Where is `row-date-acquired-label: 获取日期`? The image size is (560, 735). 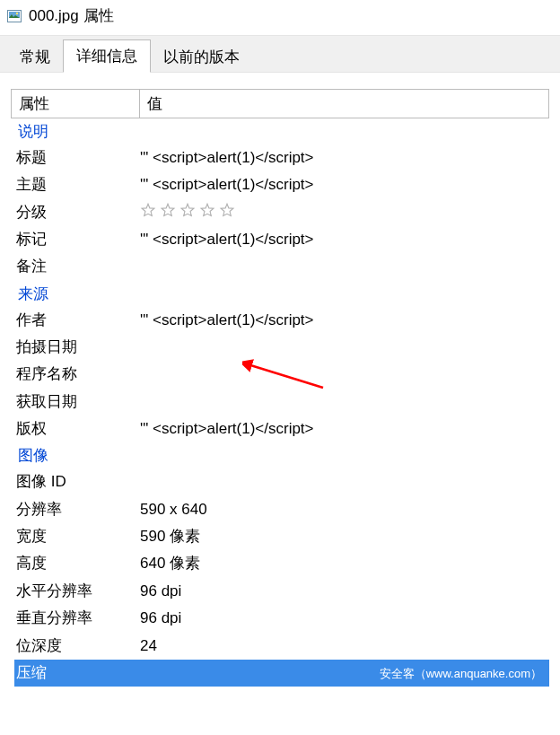 row-date-acquired-label: 获取日期 is located at coordinates (77, 402).